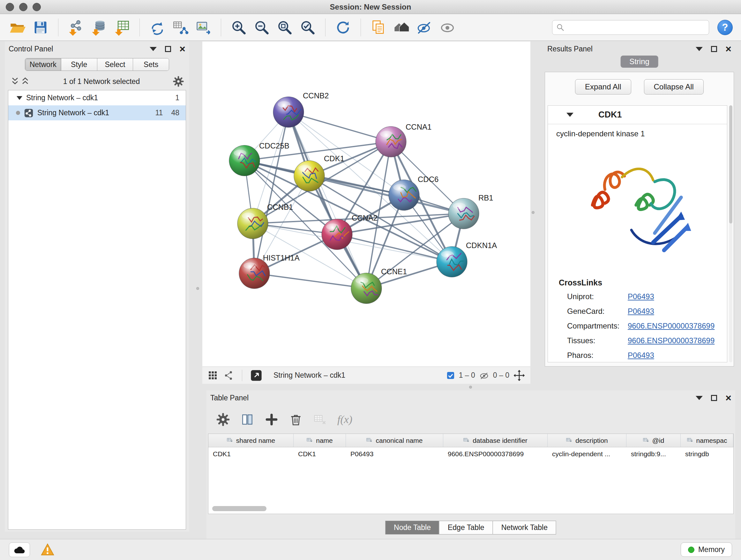 This screenshot has height=560, width=741. Describe the element at coordinates (99, 27) in the screenshot. I see `toolbar-button-import-network-database` at that location.